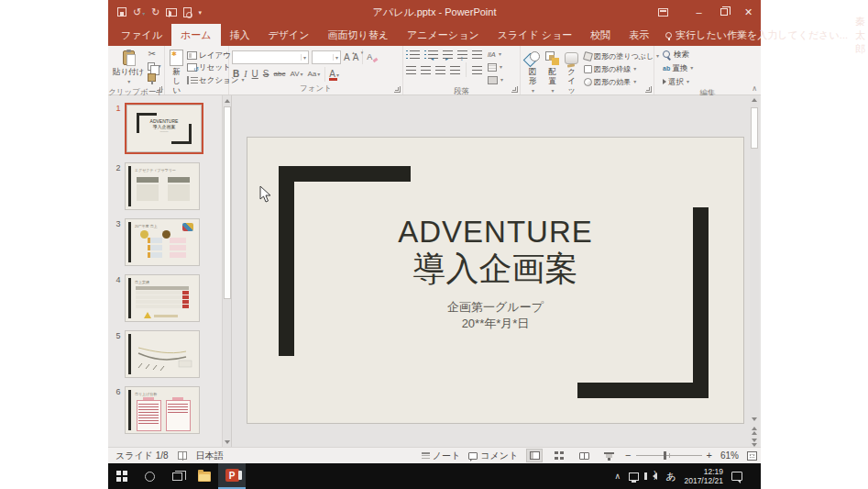  Describe the element at coordinates (149, 476) in the screenshot. I see `cortana-button` at that location.